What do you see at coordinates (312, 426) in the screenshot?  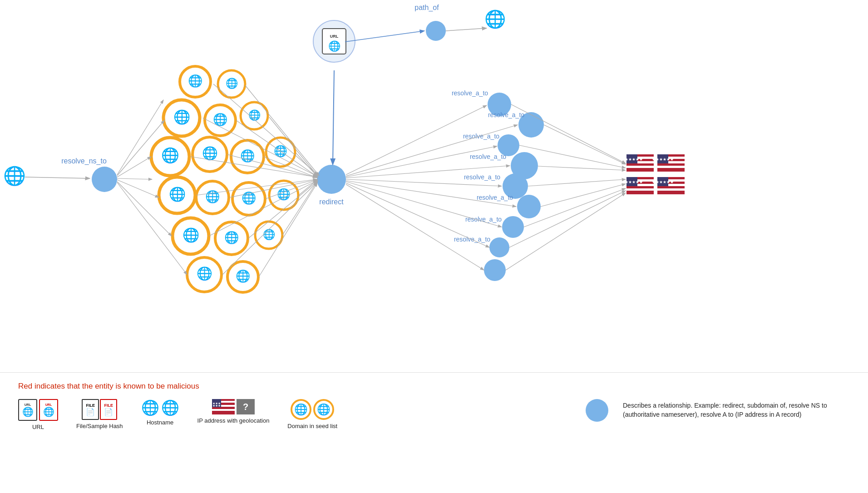 I see `legend-seed-label: Domain in seed list` at bounding box center [312, 426].